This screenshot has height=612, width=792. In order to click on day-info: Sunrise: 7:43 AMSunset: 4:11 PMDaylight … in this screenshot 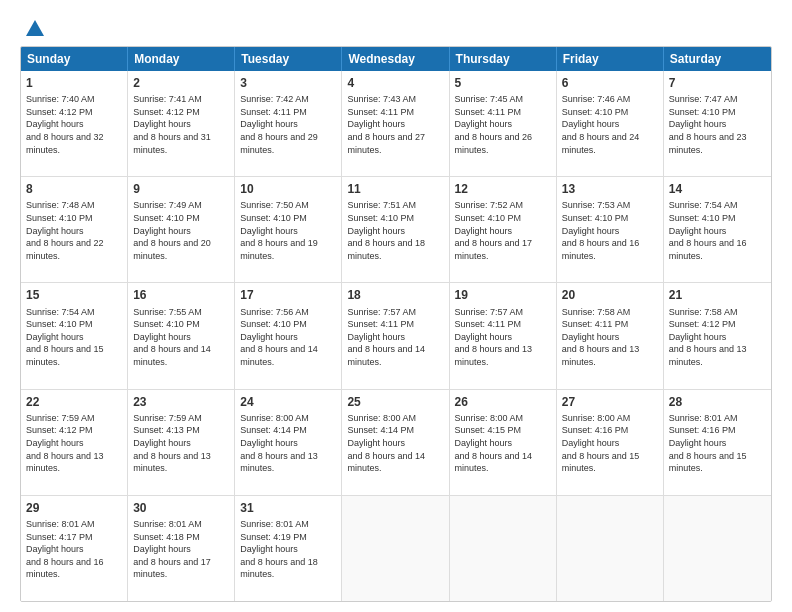, I will do `click(395, 124)`.